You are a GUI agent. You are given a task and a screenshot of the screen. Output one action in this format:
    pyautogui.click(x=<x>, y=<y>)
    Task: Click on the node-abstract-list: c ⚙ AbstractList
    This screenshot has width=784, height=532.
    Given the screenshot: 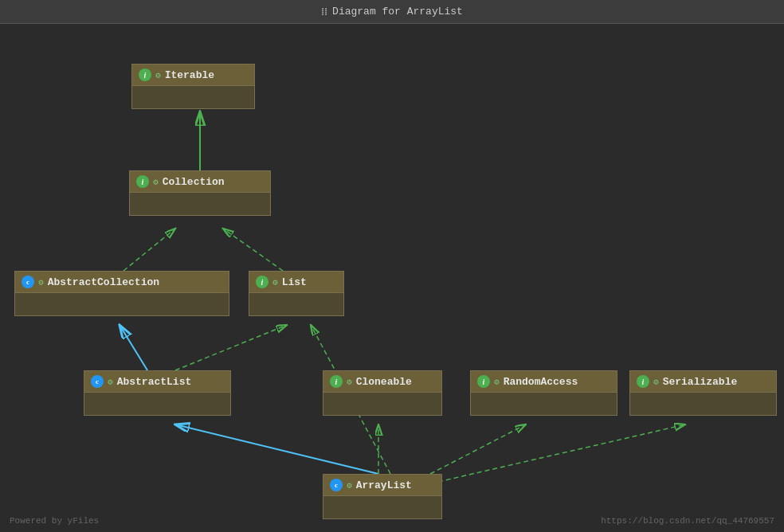 What is the action you would take?
    pyautogui.click(x=158, y=393)
    